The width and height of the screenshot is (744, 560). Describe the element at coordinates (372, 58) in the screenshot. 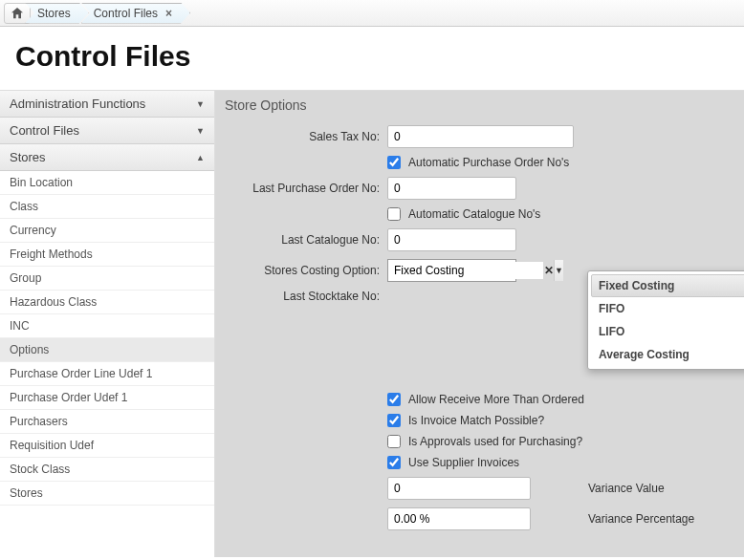

I see `page-title: Control Files` at that location.